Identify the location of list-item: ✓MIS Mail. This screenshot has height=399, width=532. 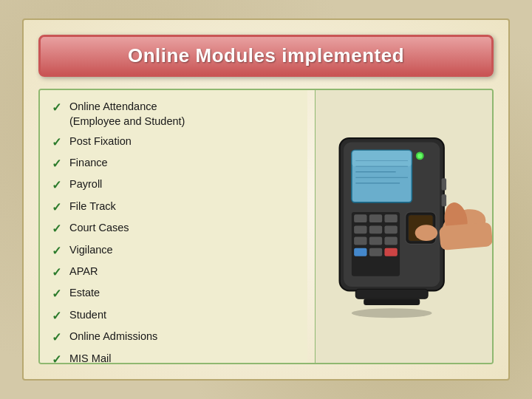
(174, 358).